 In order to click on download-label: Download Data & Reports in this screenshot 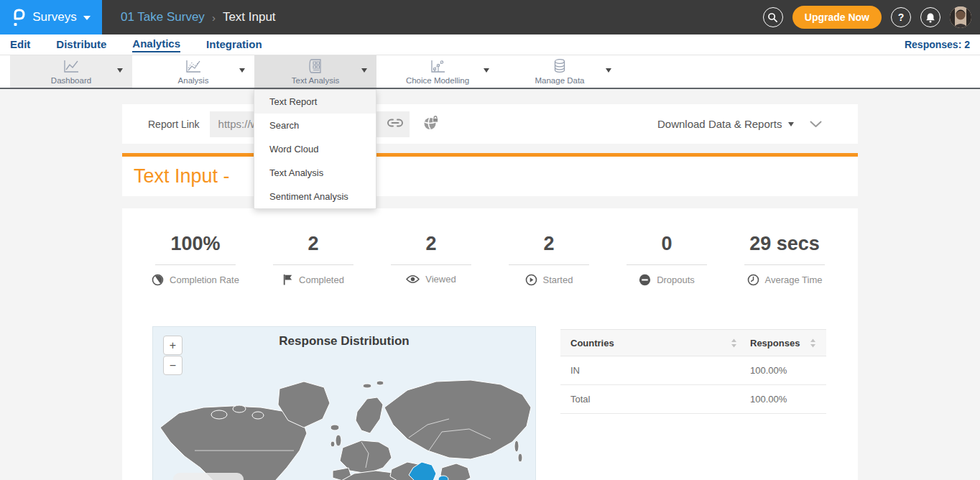, I will do `click(720, 124)`.